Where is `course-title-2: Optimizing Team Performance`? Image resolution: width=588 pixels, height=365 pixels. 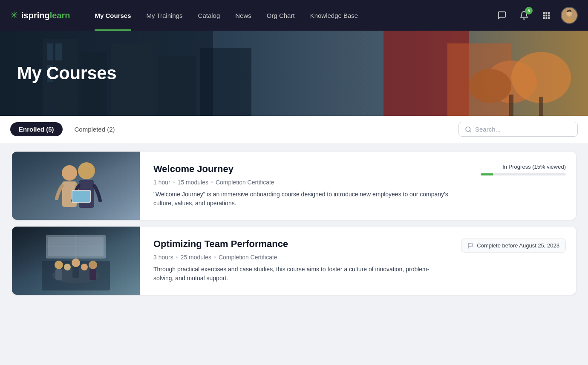
course-title-2: Optimizing Team Performance is located at coordinates (297, 244).